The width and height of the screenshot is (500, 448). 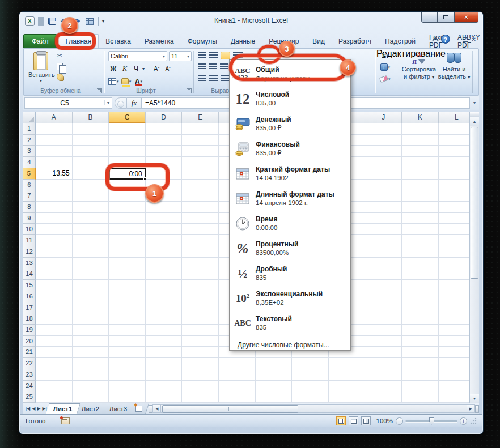 What do you see at coordinates (421, 229) in the screenshot?
I see `cell-K10` at bounding box center [421, 229].